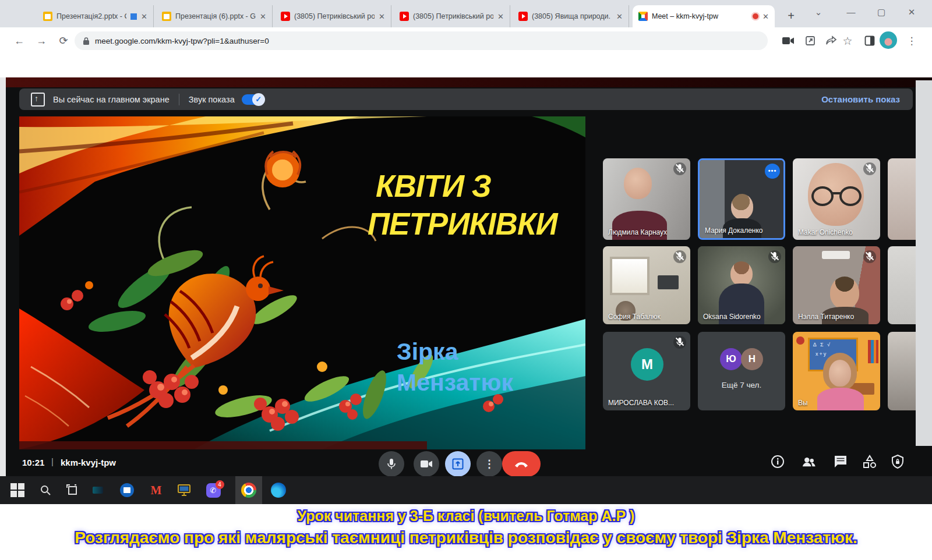 The width and height of the screenshot is (932, 560). Describe the element at coordinates (742, 285) in the screenshot. I see `participant-tile-oksana: Oksana Sidorenko` at that location.